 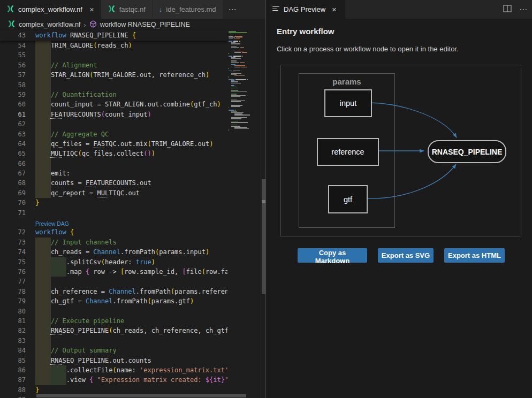 I want to click on symbol-cube-icon, so click(x=93, y=25).